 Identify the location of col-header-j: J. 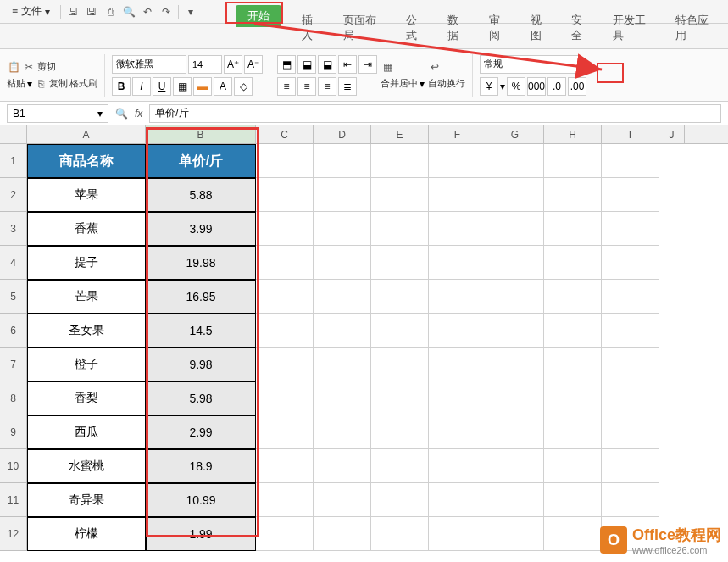
(672, 134).